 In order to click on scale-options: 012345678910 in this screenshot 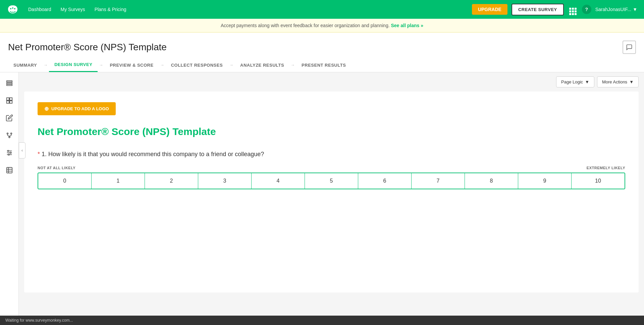, I will do `click(331, 181)`.